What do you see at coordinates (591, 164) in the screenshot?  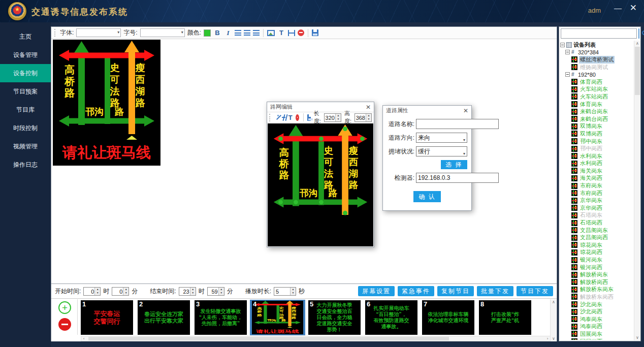 I see `tree-device-item: 水利岗西` at bounding box center [591, 164].